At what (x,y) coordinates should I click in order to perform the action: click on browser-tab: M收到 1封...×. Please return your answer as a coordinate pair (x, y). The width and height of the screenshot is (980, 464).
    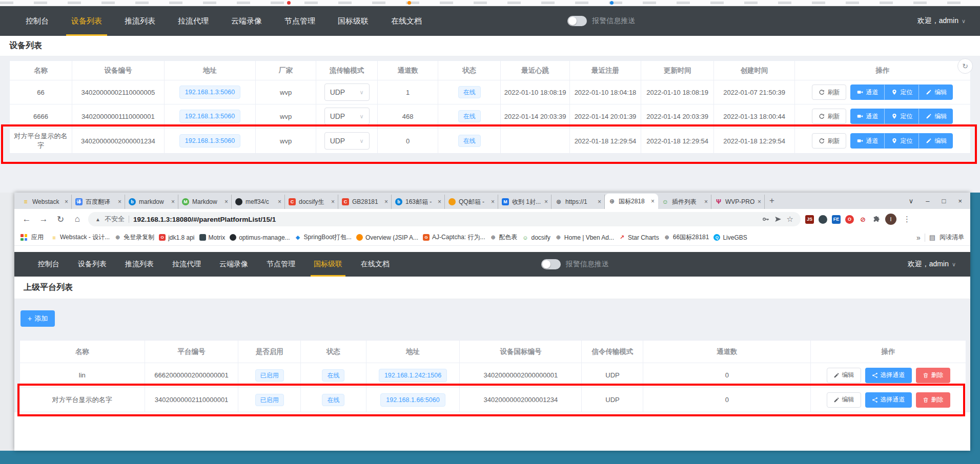
    Looking at the image, I should click on (525, 202).